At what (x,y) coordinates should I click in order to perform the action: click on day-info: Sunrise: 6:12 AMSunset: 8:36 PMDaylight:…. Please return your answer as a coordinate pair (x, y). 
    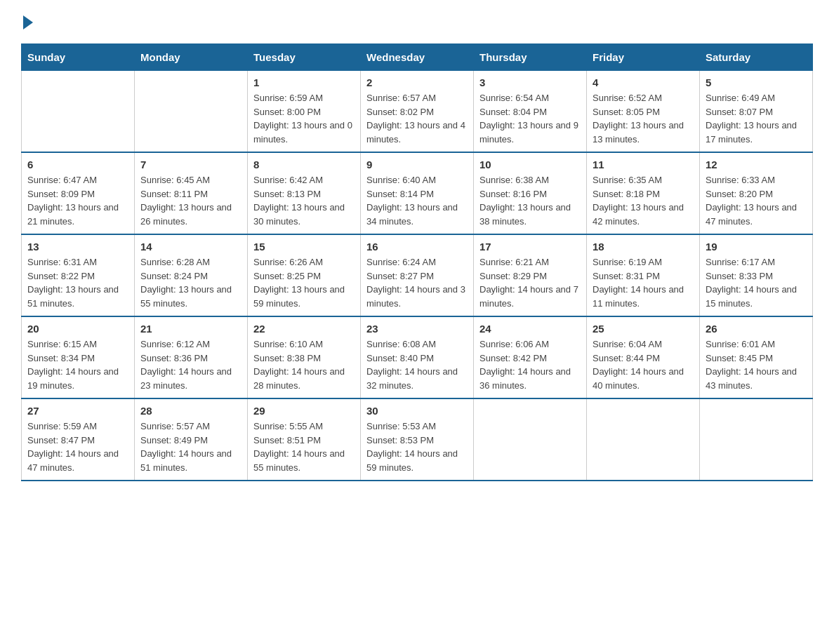
    Looking at the image, I should click on (191, 365).